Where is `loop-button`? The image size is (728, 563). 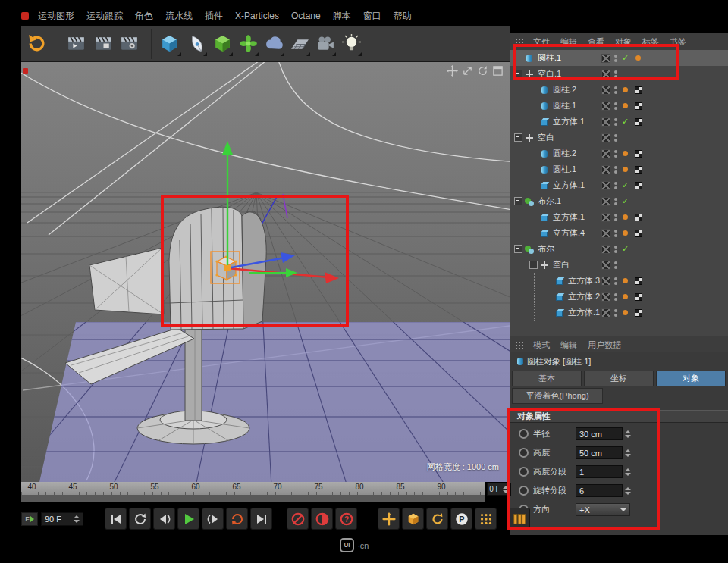 loop-button is located at coordinates (237, 518).